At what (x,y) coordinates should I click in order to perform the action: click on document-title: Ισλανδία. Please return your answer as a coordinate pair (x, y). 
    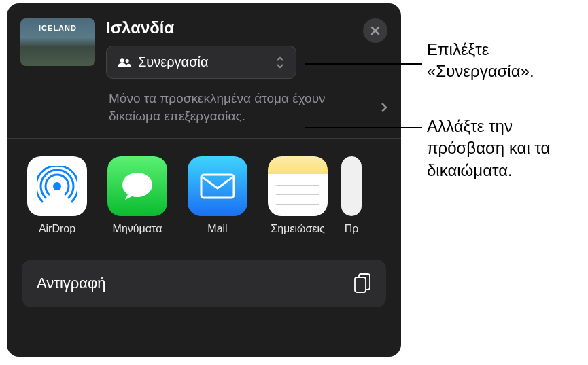
    Looking at the image, I should click on (229, 28).